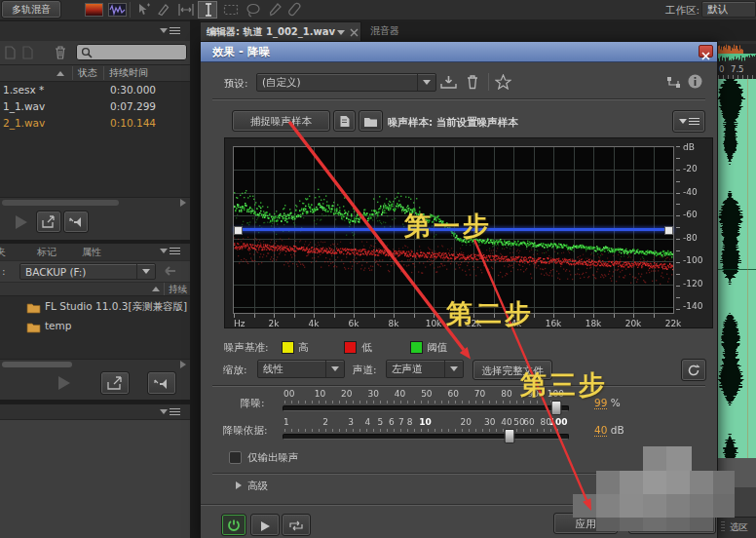  I want to click on browser-tab: 属性, so click(92, 252).